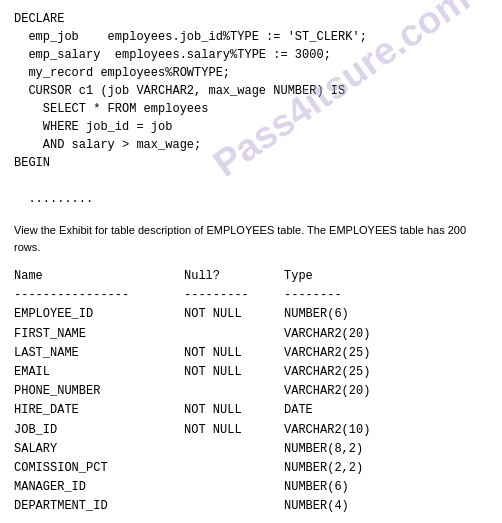 The image size is (502, 523). What do you see at coordinates (251, 488) in the screenshot?
I see `table-row: MANAGER_IDNUMBER(6)` at bounding box center [251, 488].